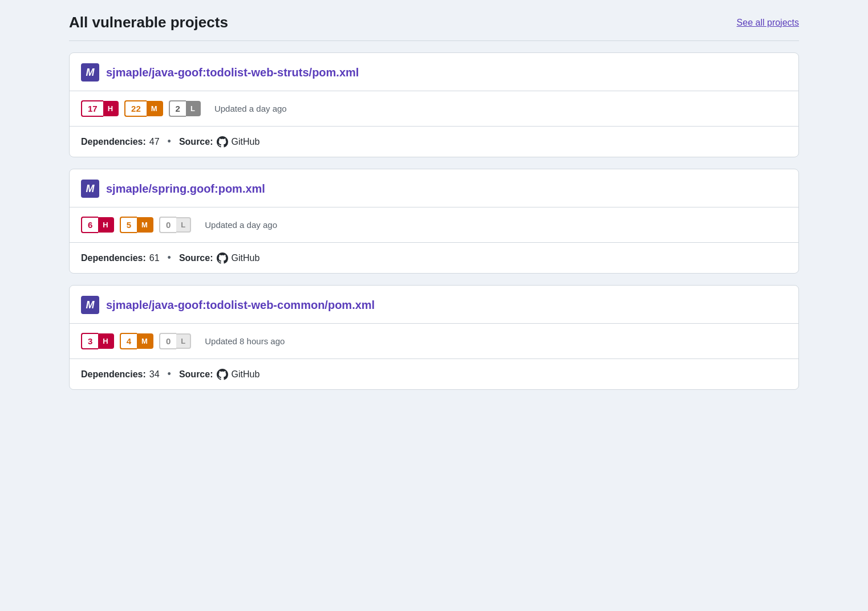  What do you see at coordinates (148, 23) in the screenshot?
I see `page-title: All vulnerable projects` at bounding box center [148, 23].